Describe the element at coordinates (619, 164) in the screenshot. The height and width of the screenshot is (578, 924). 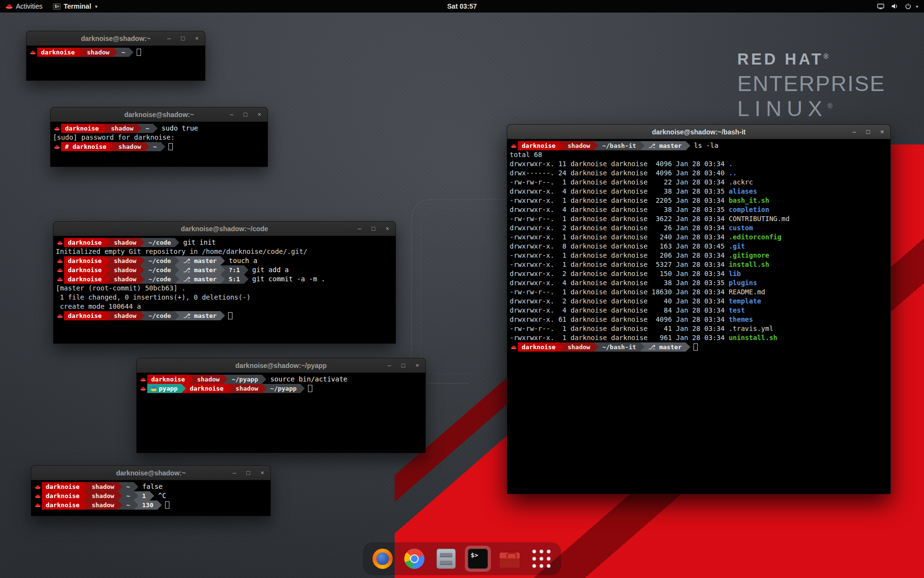
I see `output-text: drwxrwxr-x. 11 darknoise darknoise 4096 …` at that location.